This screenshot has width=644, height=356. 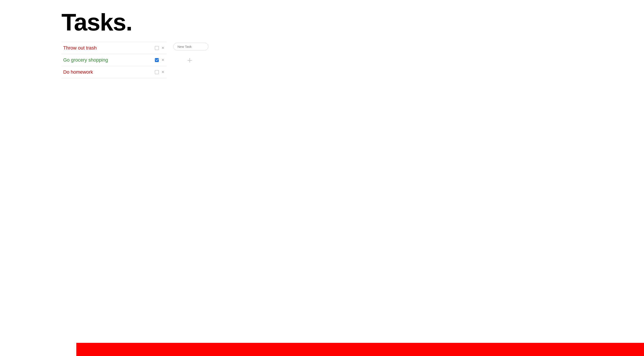 I want to click on table-row: Throw out trash ✕, so click(x=114, y=48).